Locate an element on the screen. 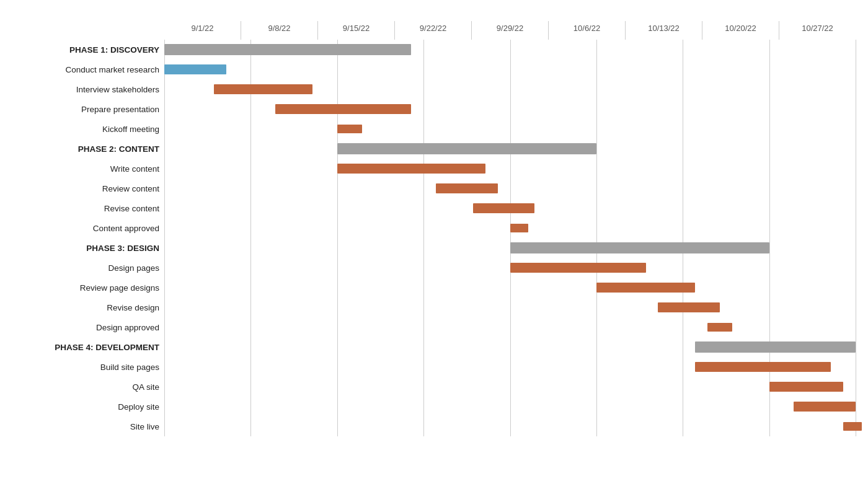 The height and width of the screenshot is (489, 868). row-label: Kickoff meeting is located at coordinates (86, 129).